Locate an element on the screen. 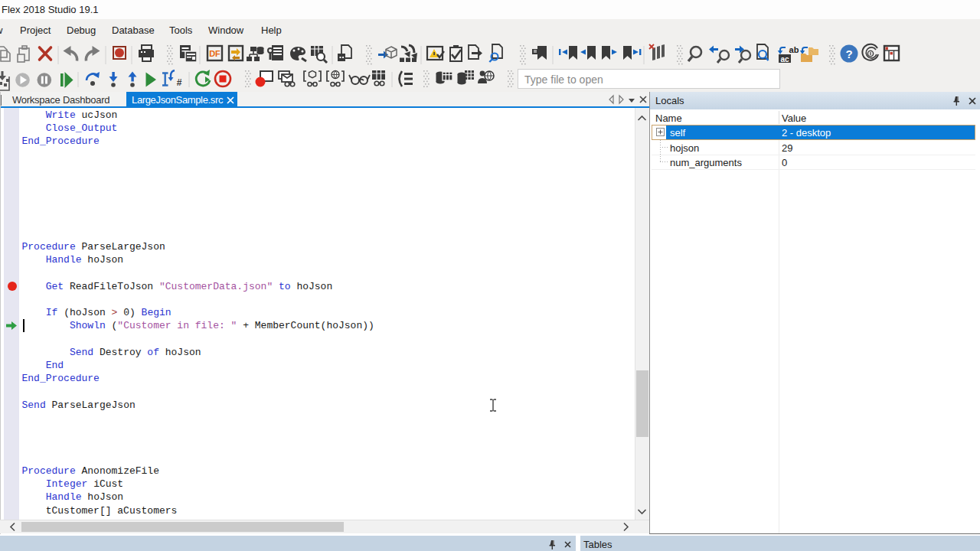 This screenshot has height=551, width=980. svg-text: ab is located at coordinates (795, 50).